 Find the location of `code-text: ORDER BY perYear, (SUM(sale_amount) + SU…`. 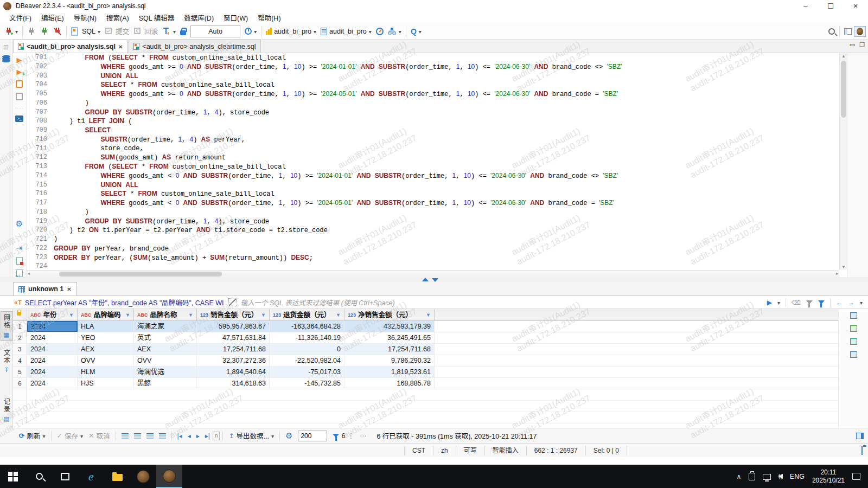

code-text: ORDER BY perYear, (SUM(sale_amount) + SU… is located at coordinates (183, 258).